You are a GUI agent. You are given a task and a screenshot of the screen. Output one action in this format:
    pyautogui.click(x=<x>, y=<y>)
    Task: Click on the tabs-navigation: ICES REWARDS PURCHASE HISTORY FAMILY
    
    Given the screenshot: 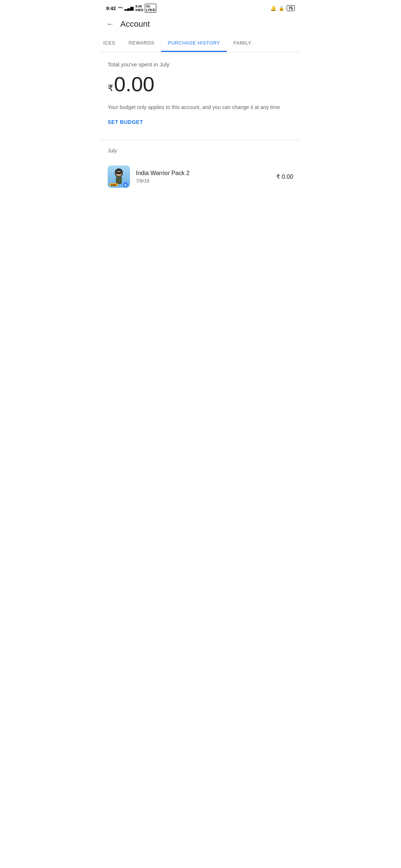 What is the action you would take?
    pyautogui.click(x=200, y=44)
    